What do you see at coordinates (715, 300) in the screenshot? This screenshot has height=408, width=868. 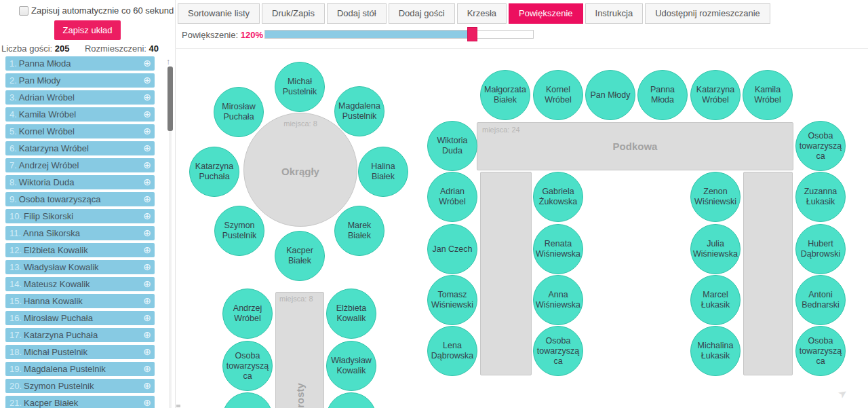 I see `seat: Marcel Łukasik` at bounding box center [715, 300].